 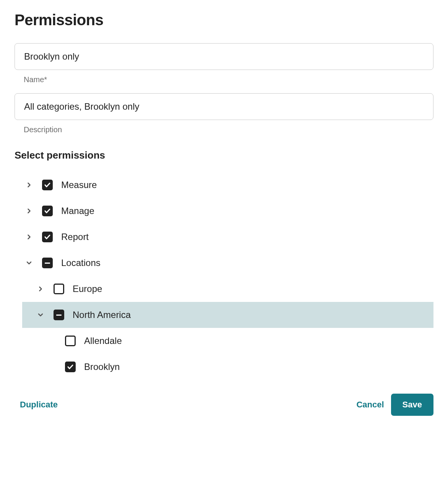 I want to click on tree-row-brooklyn: Brooklyn, so click(x=228, y=367).